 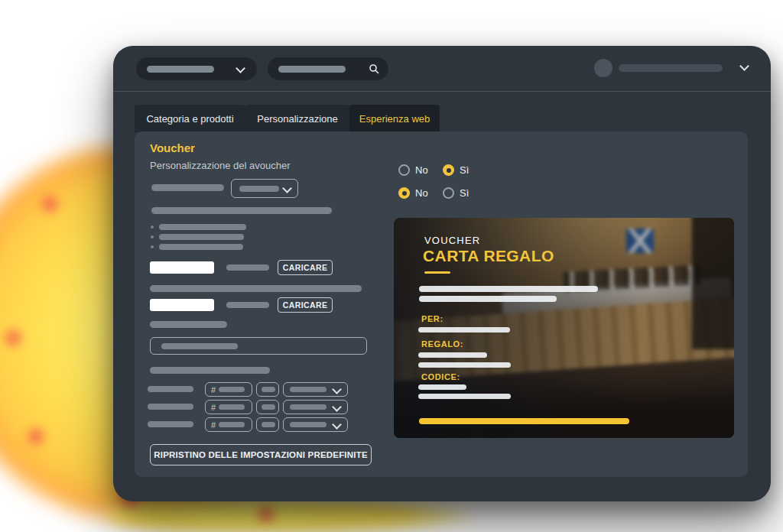 I want to click on search-icon, so click(x=374, y=69).